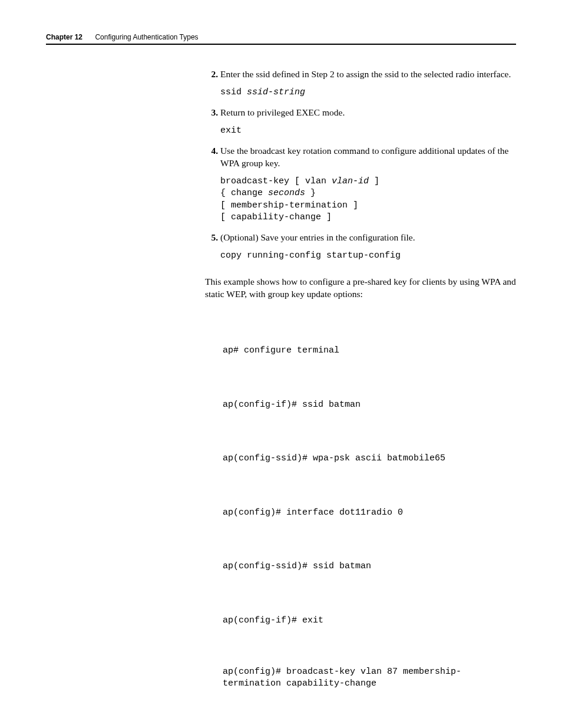  I want to click on step-item: 2 Enter the ssid defined in Step 2 to as…, so click(361, 84).